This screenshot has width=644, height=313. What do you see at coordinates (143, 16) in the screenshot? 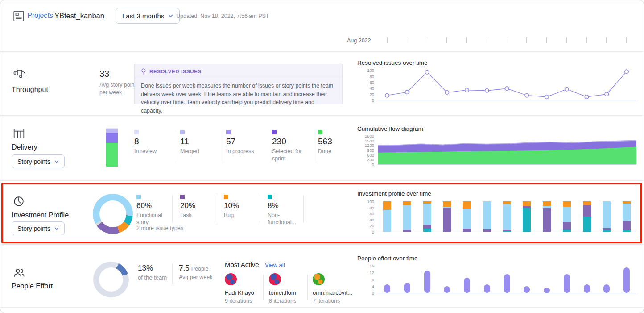
I see `date-range-value: Last 3 months` at bounding box center [143, 16].